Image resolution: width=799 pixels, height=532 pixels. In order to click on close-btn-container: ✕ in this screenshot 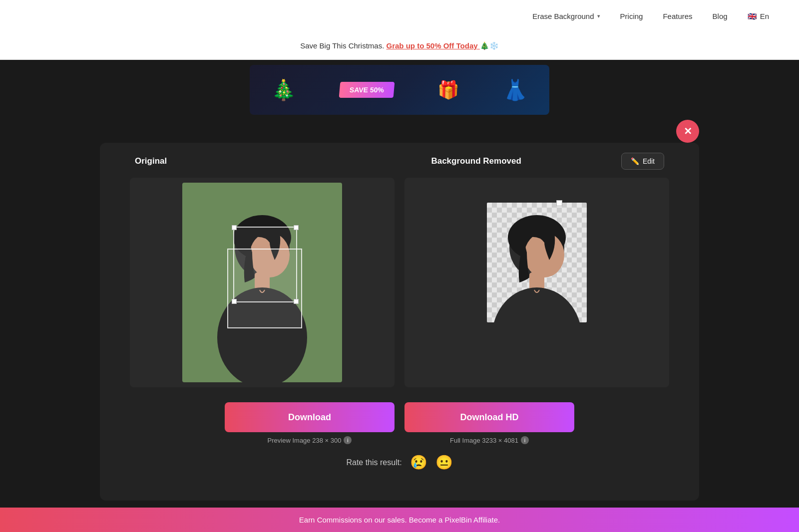, I will do `click(400, 131)`.